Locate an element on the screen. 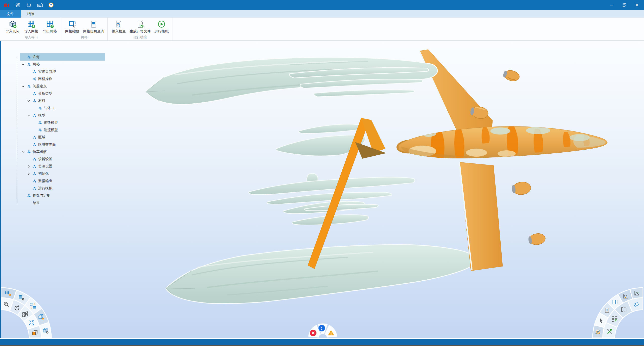  tree-item: 监测设置 is located at coordinates (62, 166).